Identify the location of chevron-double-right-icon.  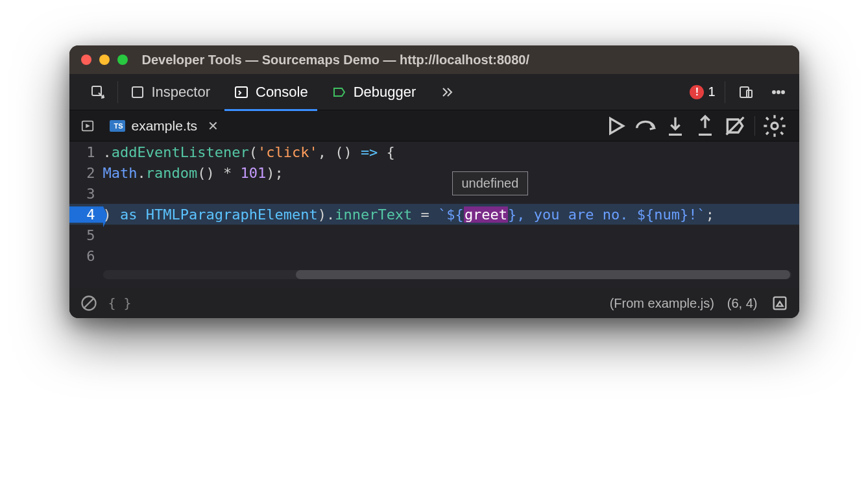
(447, 92).